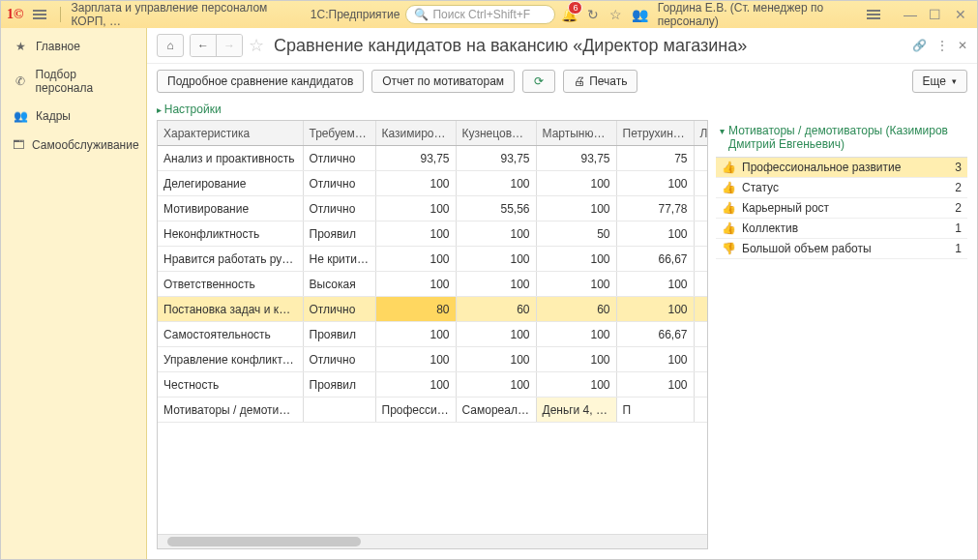  Describe the element at coordinates (230, 309) in the screenshot. I see `table-cell: Постановка задач и контроля` at that location.